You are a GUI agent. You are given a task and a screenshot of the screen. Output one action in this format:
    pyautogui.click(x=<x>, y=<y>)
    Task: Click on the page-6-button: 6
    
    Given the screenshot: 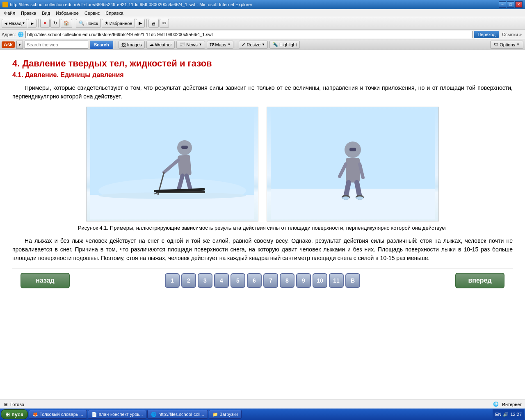 What is the action you would take?
    pyautogui.click(x=254, y=281)
    